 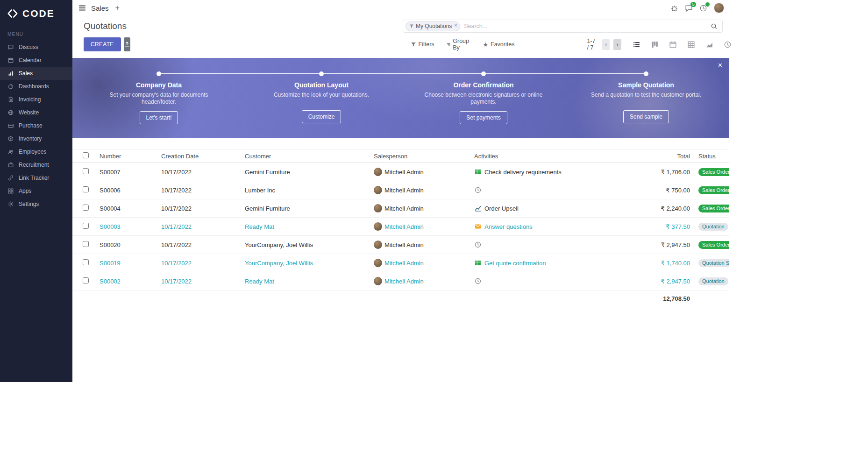 What do you see at coordinates (646, 117) in the screenshot?
I see `send-sample-button: Send sample` at bounding box center [646, 117].